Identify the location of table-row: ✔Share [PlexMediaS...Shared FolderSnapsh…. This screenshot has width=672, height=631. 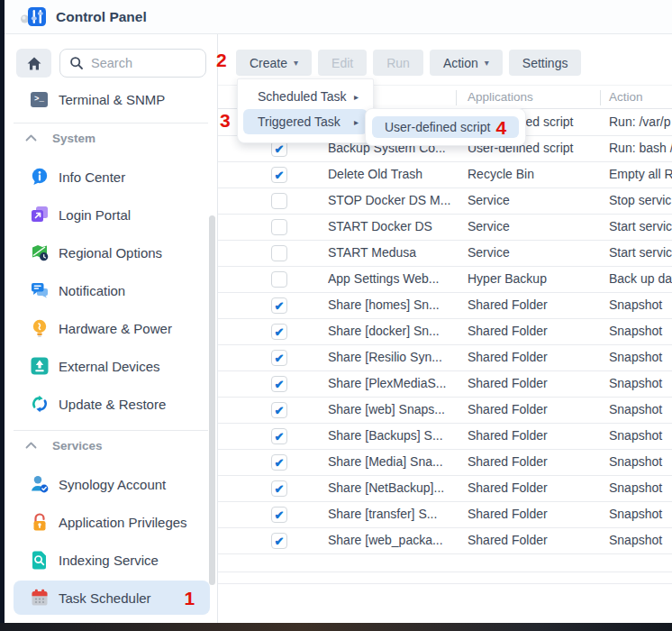
(445, 384).